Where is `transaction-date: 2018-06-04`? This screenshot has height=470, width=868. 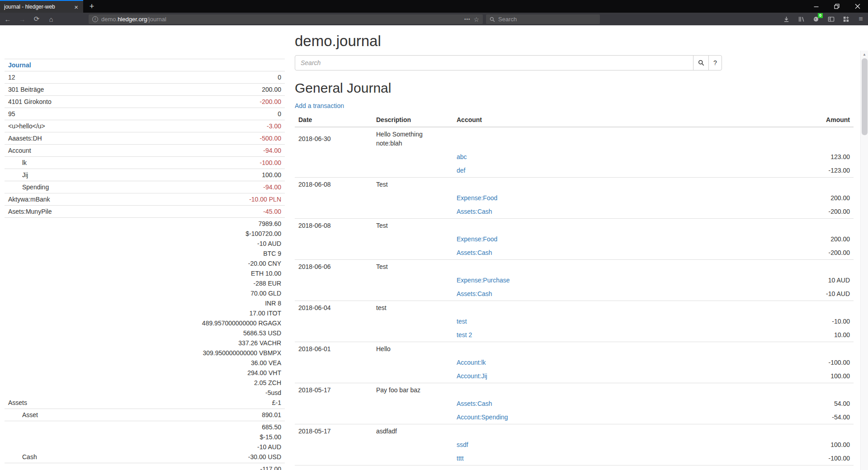 transaction-date: 2018-06-04 is located at coordinates (334, 308).